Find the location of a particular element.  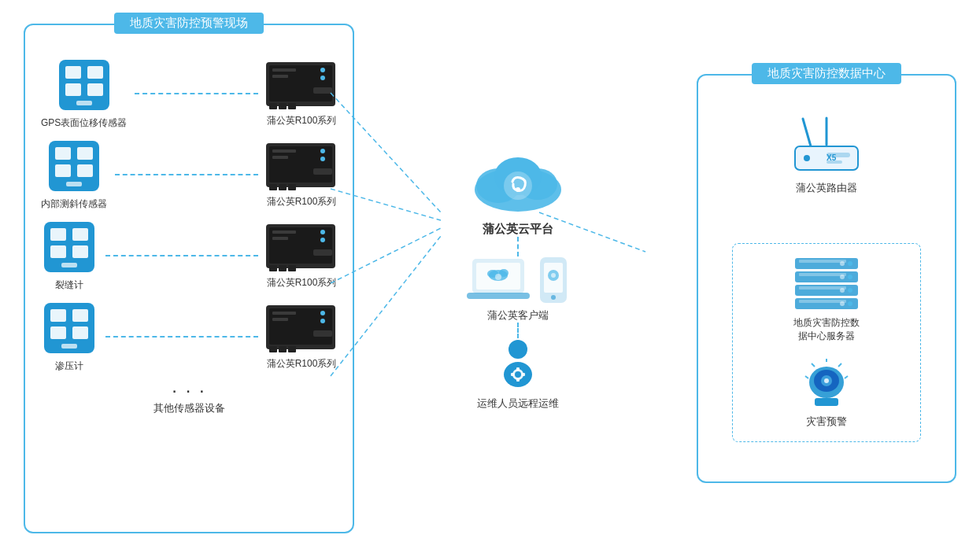

sensor-tilt-label: 内部测斜传感器 is located at coordinates (74, 205).